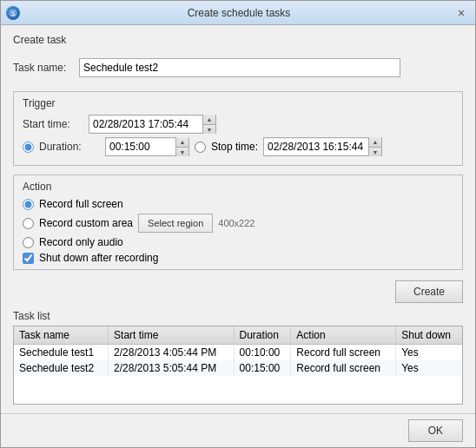 This screenshot has height=448, width=476. Describe the element at coordinates (146, 124) in the screenshot. I see `start-time-input` at that location.